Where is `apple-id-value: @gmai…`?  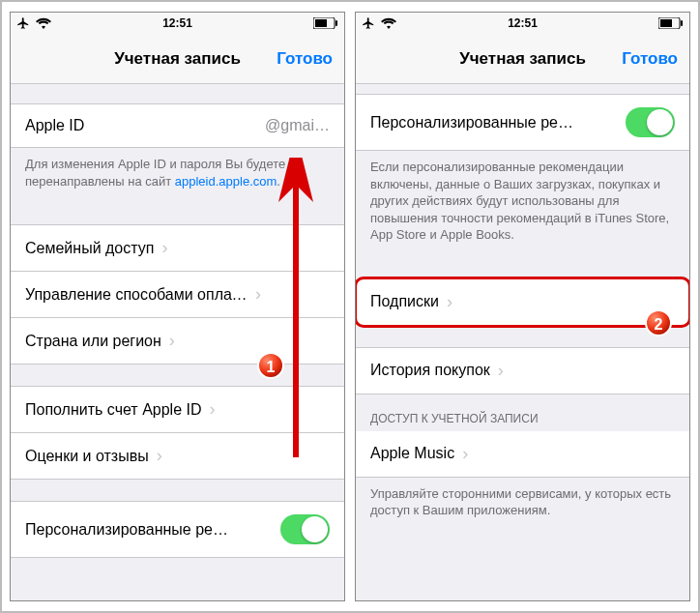
apple-id-value: @gmai… is located at coordinates (298, 126).